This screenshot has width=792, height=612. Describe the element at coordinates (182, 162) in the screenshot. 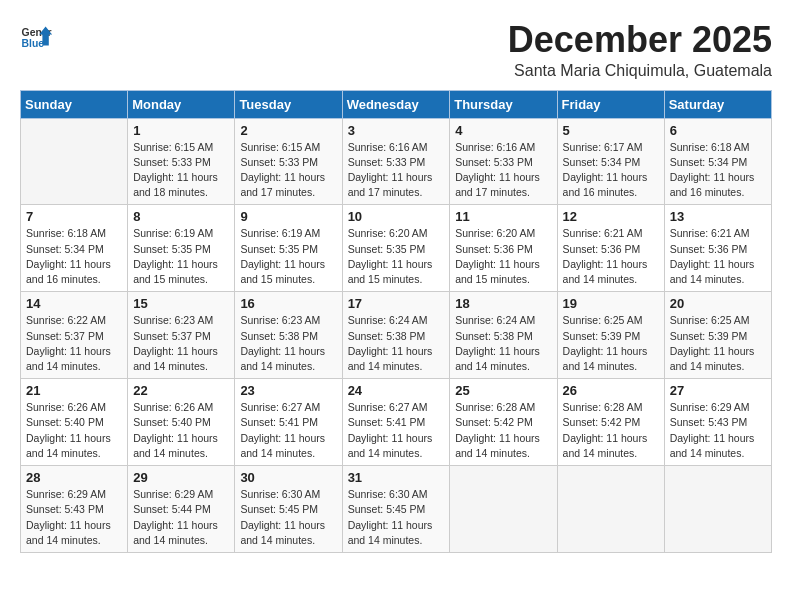

I see `table-row: 1Sunrise: 6:15 AMSunset: 5:33 PMDaylight…` at that location.